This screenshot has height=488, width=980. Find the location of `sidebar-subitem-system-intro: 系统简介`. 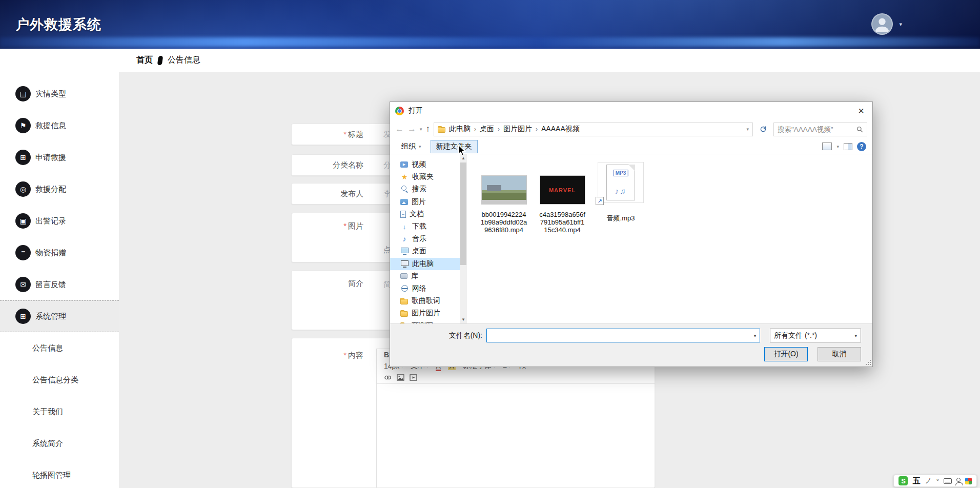

sidebar-subitem-system-intro: 系统简介 is located at coordinates (59, 443).